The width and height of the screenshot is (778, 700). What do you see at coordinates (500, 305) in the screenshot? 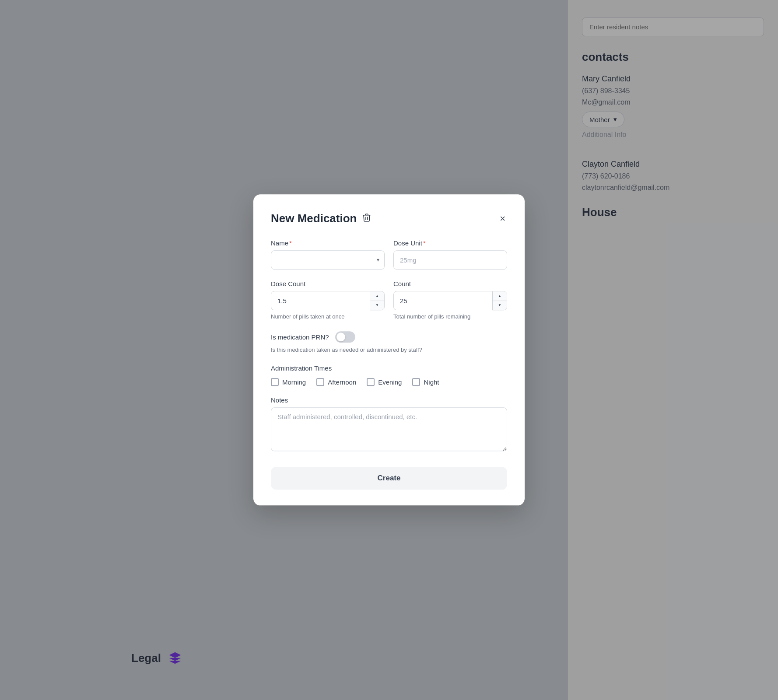
I see `count-decrement` at bounding box center [500, 305].